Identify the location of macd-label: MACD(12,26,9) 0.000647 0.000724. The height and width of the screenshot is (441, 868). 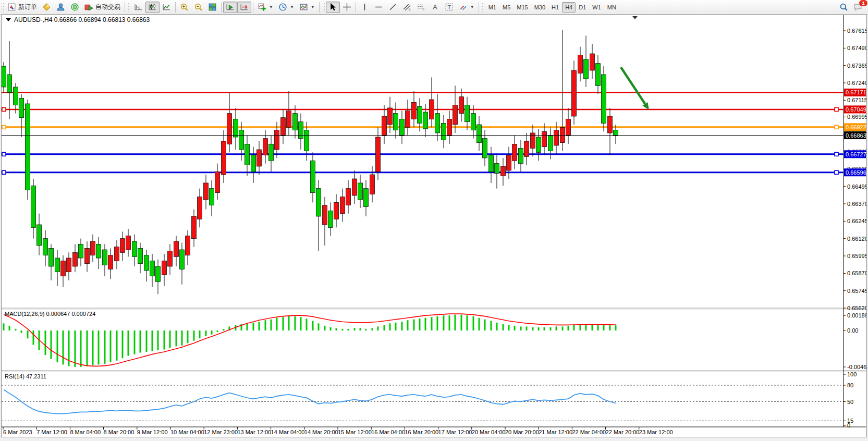
(50, 314).